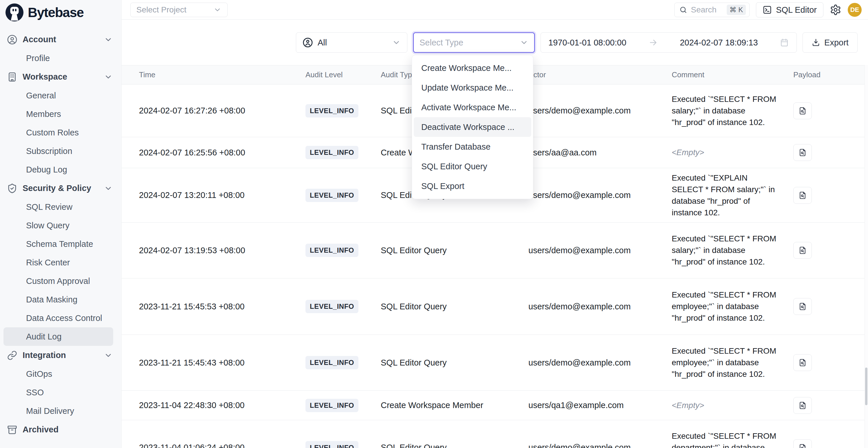 The width and height of the screenshot is (868, 448). Describe the element at coordinates (577, 42) in the screenshot. I see `filter-row: All Select Type 1970-01-01 08:00:00 2024…` at that location.